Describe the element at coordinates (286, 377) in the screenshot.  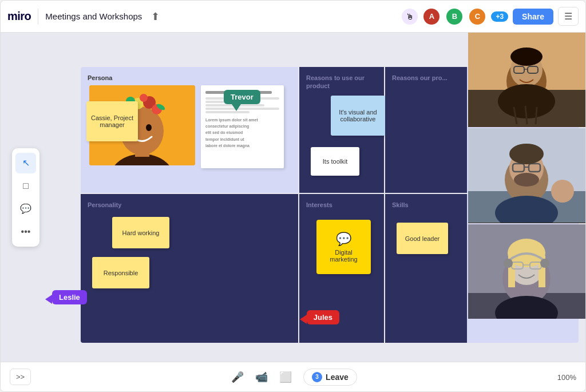
I see `share-screen-icon: ⬜` at that location.